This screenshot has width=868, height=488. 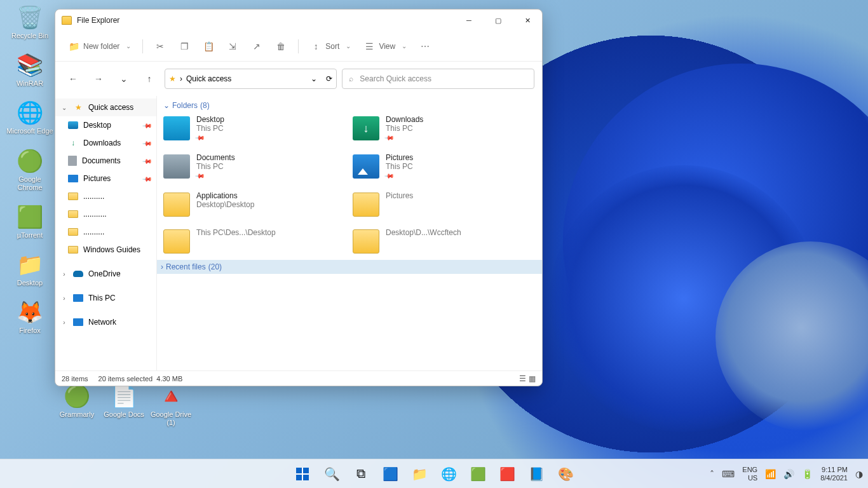 What do you see at coordinates (215, 267) in the screenshot?
I see `recent-count: (20)` at bounding box center [215, 267].